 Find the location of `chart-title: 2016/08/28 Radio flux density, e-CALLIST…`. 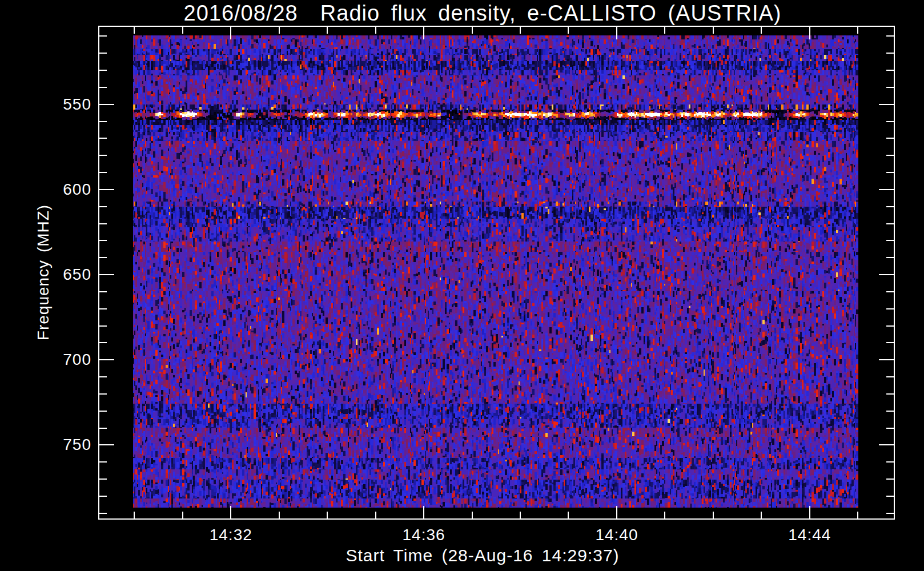

chart-title: 2016/08/28 Radio flux density, e-CALLIST… is located at coordinates (483, 14).